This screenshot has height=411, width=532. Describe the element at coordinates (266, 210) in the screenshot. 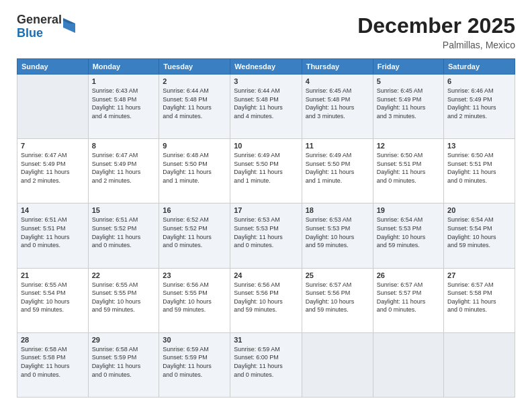

I see `day-number: 17` at that location.